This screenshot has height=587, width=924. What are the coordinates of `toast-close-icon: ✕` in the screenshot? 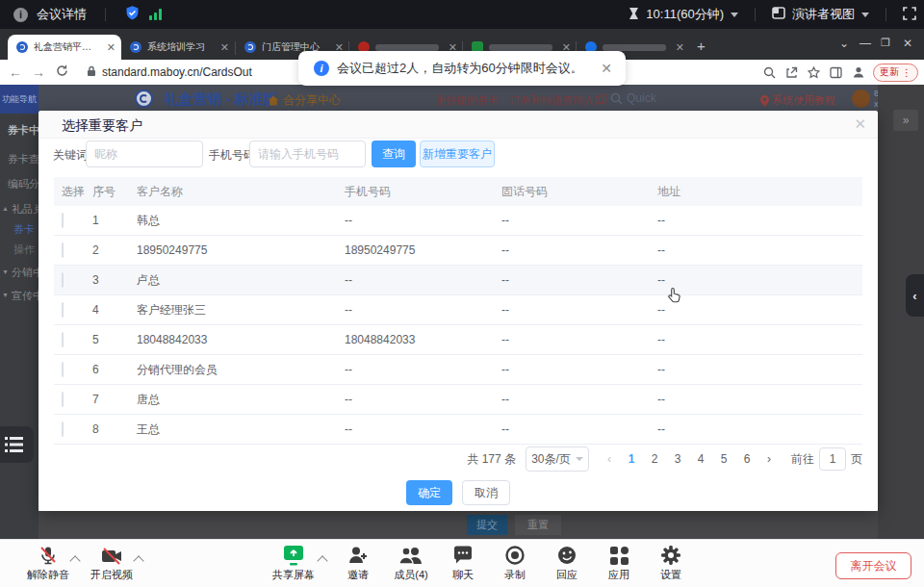 It's located at (606, 68).